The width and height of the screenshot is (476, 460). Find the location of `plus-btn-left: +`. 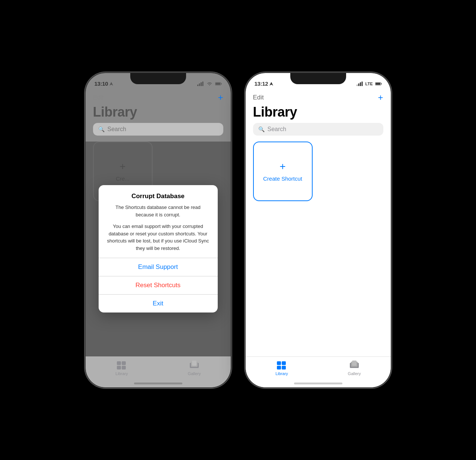

plus-btn-left: + is located at coordinates (220, 98).